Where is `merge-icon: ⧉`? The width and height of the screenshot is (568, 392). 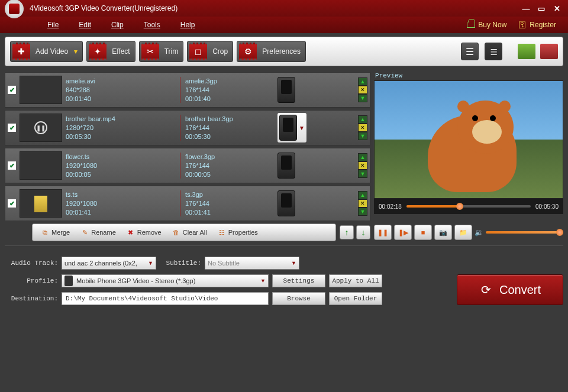
merge-icon: ⧉ is located at coordinates (45, 232).